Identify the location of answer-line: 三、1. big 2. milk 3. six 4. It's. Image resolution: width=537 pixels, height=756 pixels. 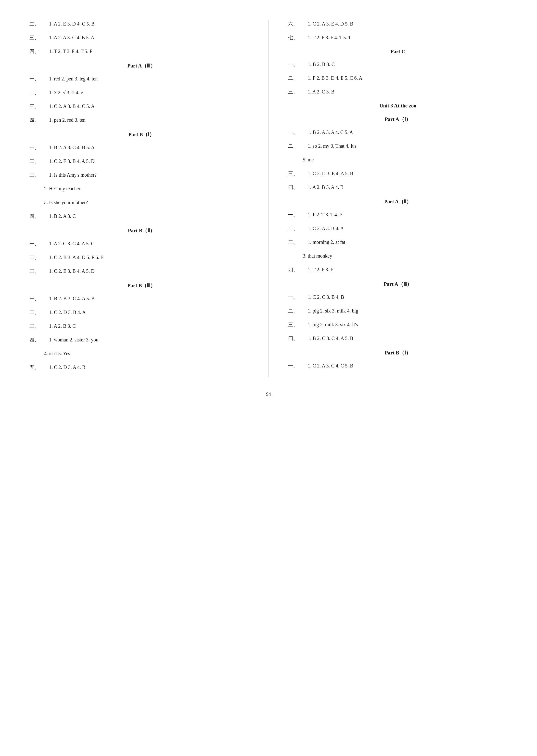
(398, 325).